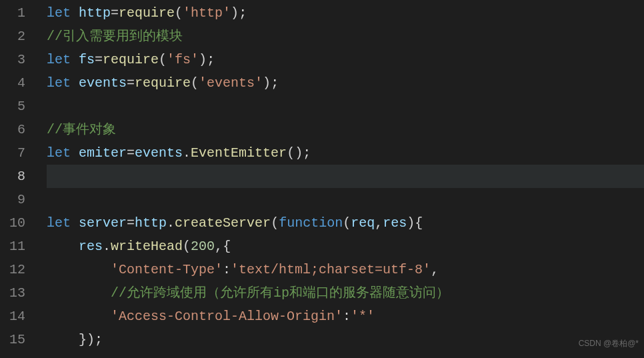 This screenshot has height=358, width=644. Describe the element at coordinates (345, 13) in the screenshot. I see `code-line: let http=require('http');` at that location.